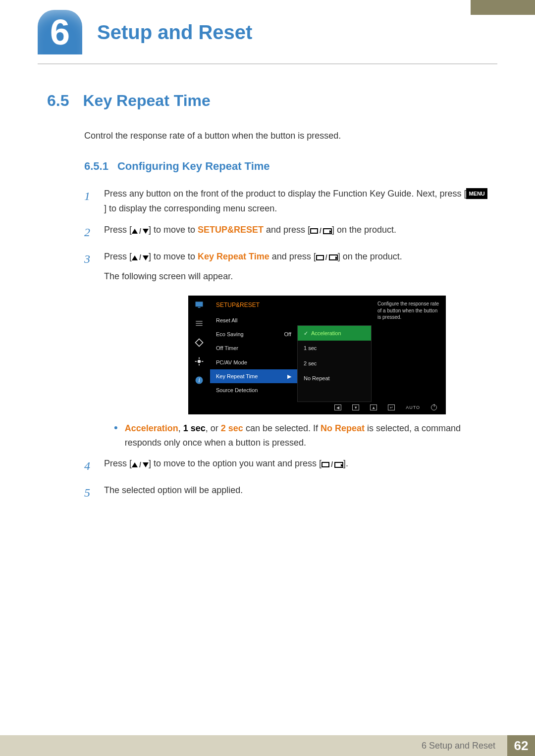 The height and width of the screenshot is (756, 535). I want to click on info-icon: i, so click(199, 380).